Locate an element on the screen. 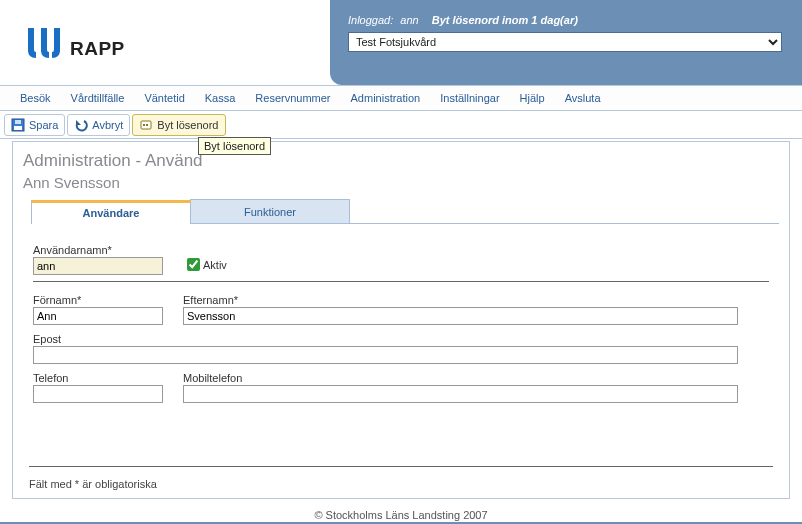 The width and height of the screenshot is (802, 524). bottom-divider is located at coordinates (401, 466).